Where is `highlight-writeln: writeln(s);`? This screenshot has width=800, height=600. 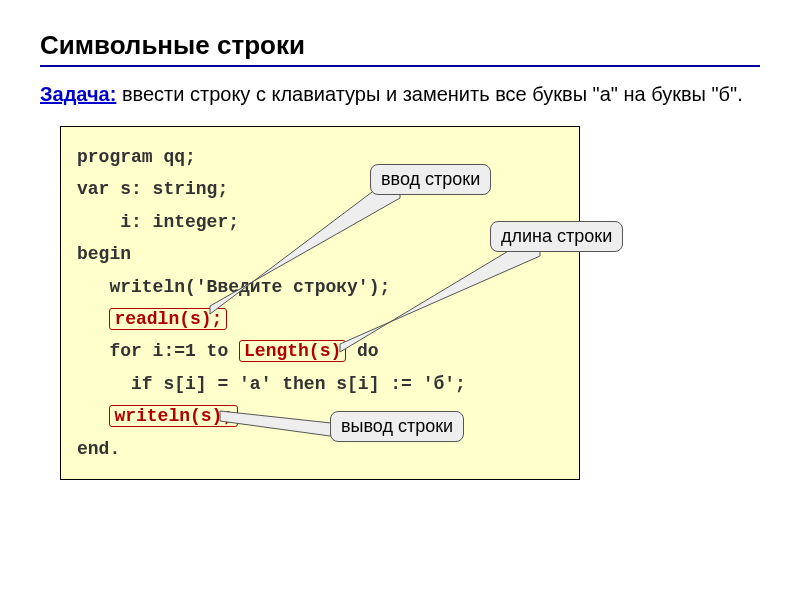
highlight-writeln: writeln(s); is located at coordinates (174, 416).